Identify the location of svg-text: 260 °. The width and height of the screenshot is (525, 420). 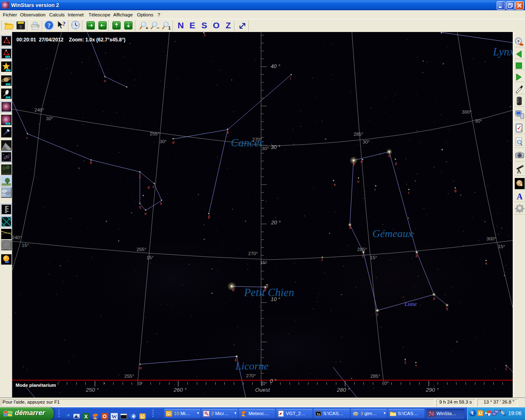
(180, 390).